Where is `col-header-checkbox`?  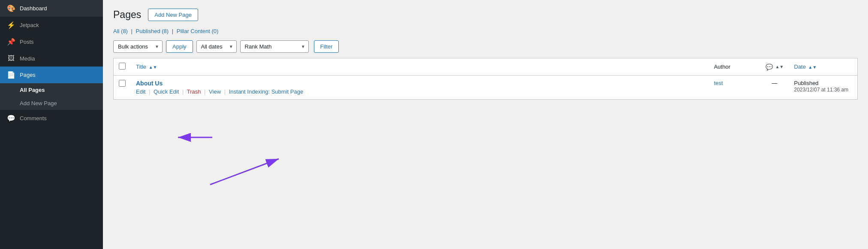
col-header-checkbox is located at coordinates (123, 67).